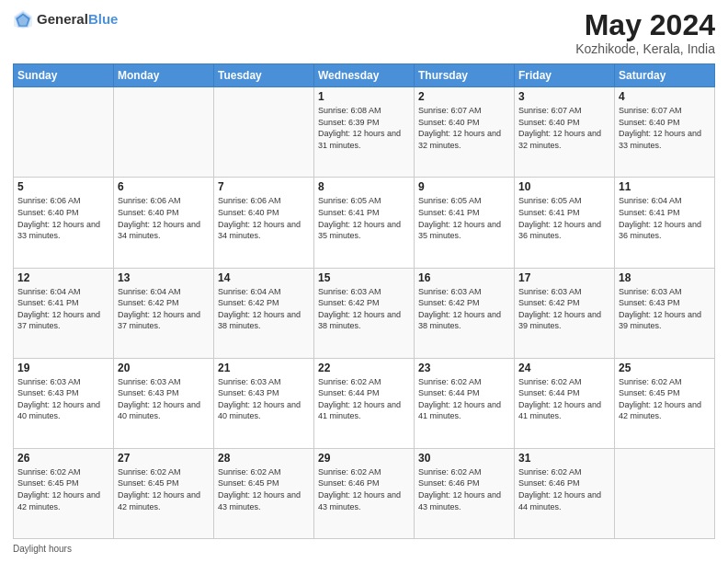  What do you see at coordinates (63, 458) in the screenshot?
I see `day-number: 26` at bounding box center [63, 458].